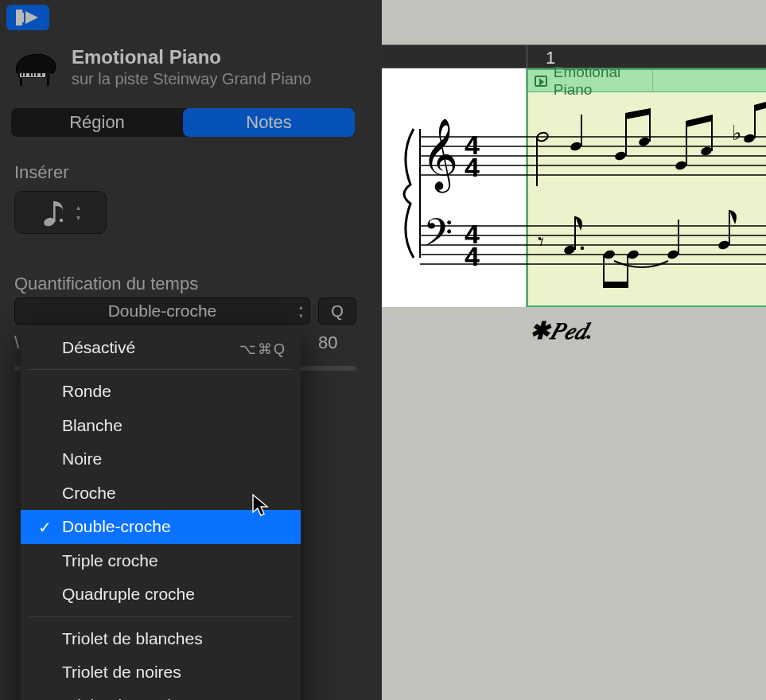 Image resolution: width=766 pixels, height=700 pixels. What do you see at coordinates (161, 672) in the screenshot?
I see `menu-item: Triolet de noires` at bounding box center [161, 672].